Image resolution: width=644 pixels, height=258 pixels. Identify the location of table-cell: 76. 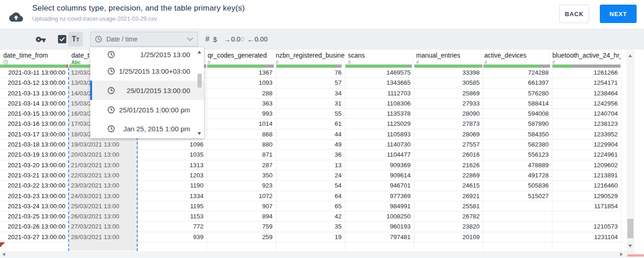
(311, 73).